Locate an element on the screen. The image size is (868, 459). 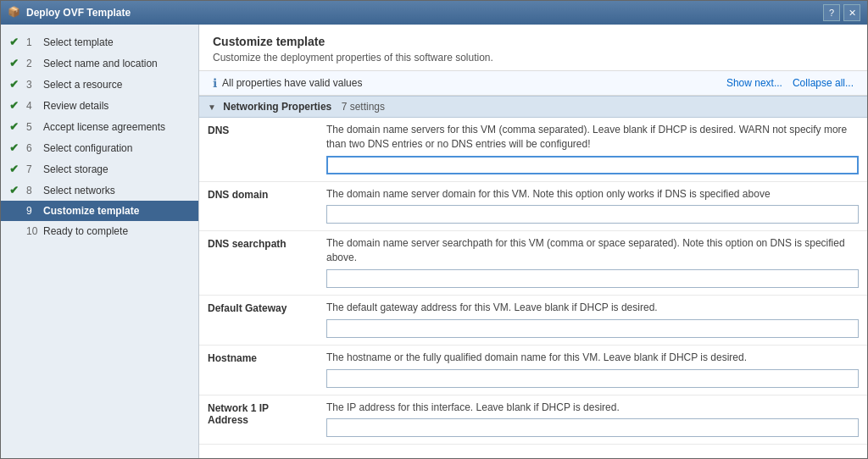
info-message: All properties have valid values is located at coordinates (292, 83).